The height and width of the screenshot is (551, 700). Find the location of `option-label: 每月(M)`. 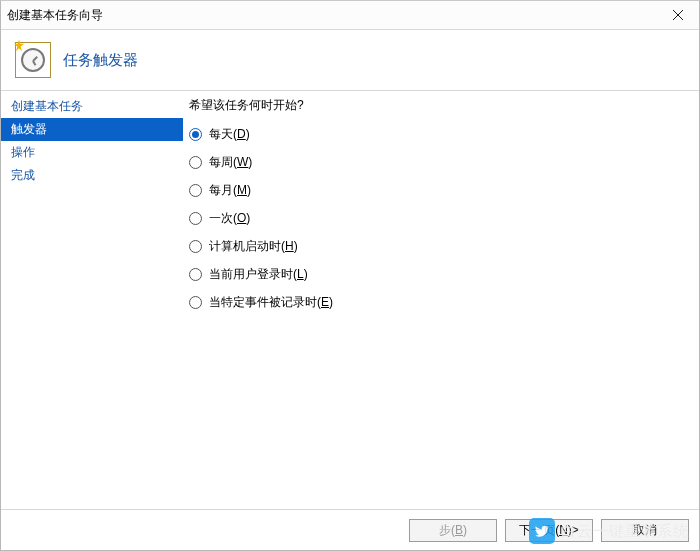

option-label: 每月(M) is located at coordinates (230, 190).